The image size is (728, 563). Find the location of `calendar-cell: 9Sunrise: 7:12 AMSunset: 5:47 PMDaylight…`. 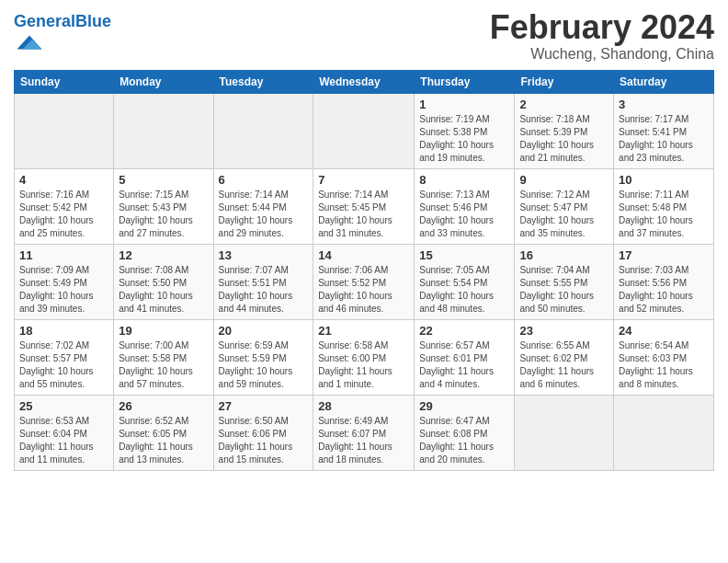

calendar-cell: 9Sunrise: 7:12 AMSunset: 5:47 PMDaylight… is located at coordinates (564, 206).